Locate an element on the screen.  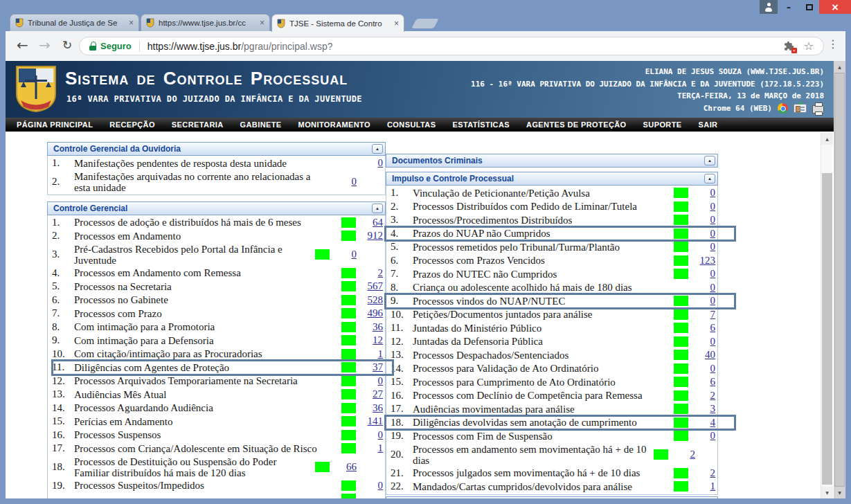
count-link: 123 is located at coordinates (705, 260).